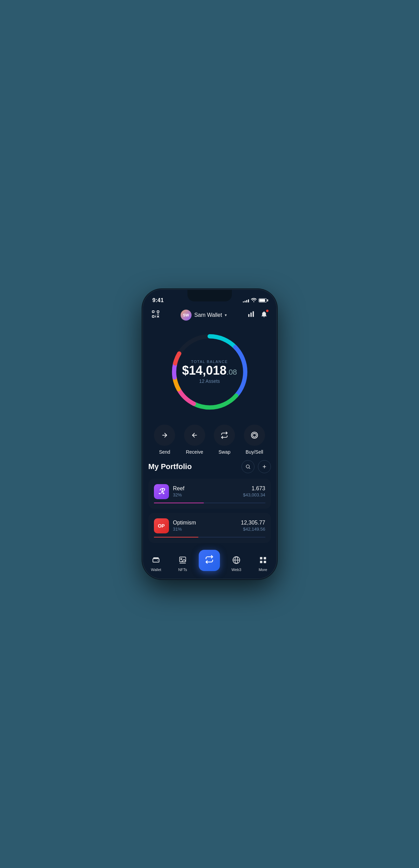  What do you see at coordinates (179, 503) in the screenshot?
I see `reef-bar` at bounding box center [179, 503].